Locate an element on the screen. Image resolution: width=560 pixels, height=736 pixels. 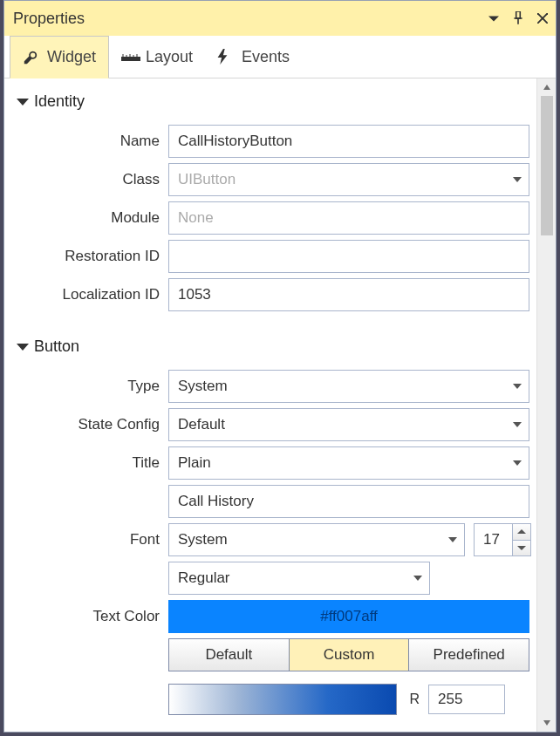
type-combo: System is located at coordinates (349, 386).